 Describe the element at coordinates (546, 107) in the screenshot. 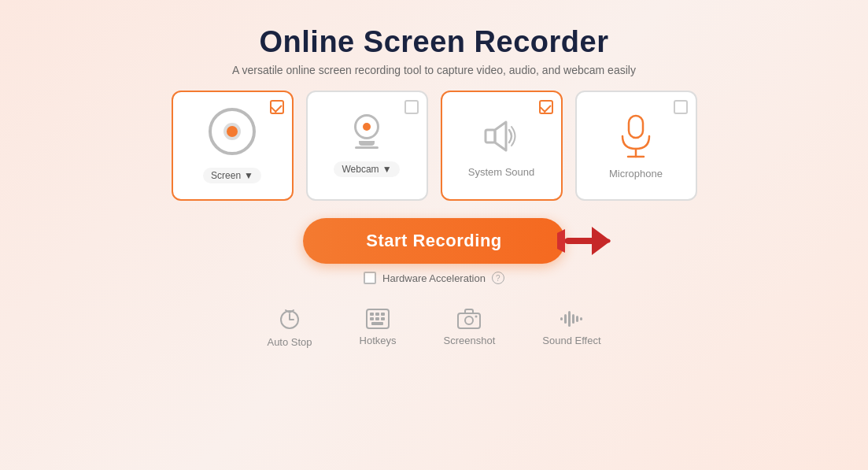

I see `system-sound-checkbox` at that location.